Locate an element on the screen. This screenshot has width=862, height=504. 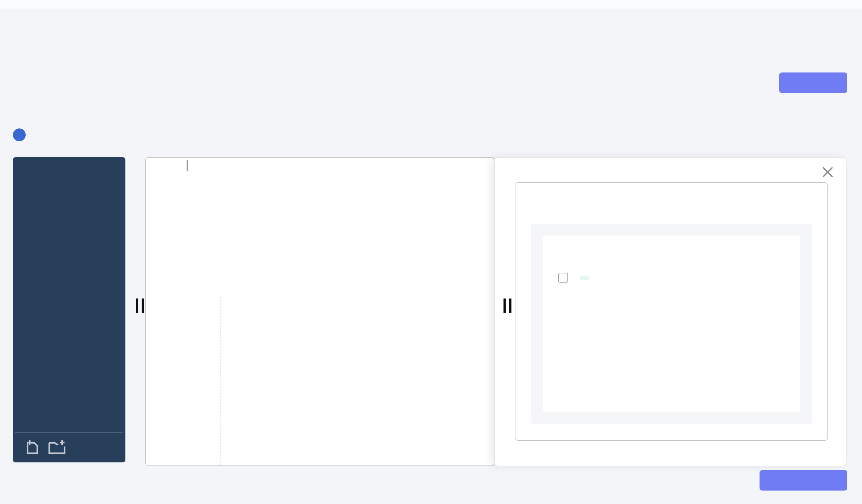
close-icon is located at coordinates (828, 172).